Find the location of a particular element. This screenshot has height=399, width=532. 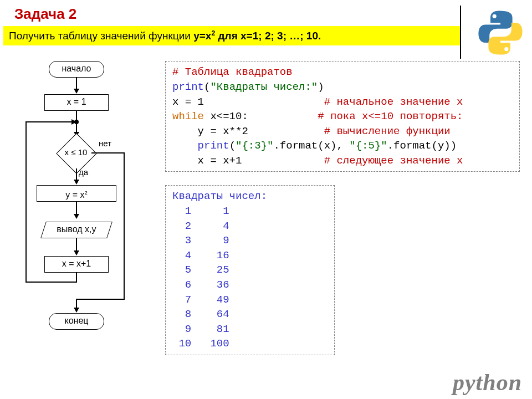

flow-calc: y = x2 is located at coordinates (76, 193).